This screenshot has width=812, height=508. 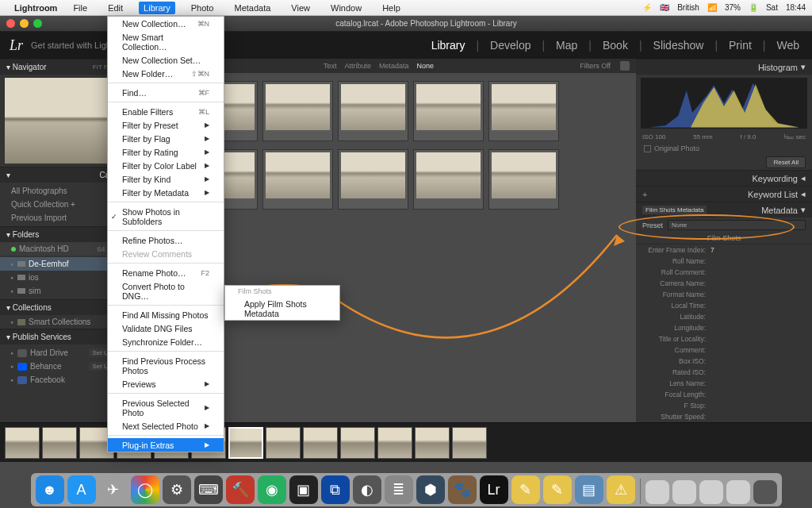 What do you see at coordinates (449, 45) in the screenshot?
I see `module-tab-library: Library` at bounding box center [449, 45].